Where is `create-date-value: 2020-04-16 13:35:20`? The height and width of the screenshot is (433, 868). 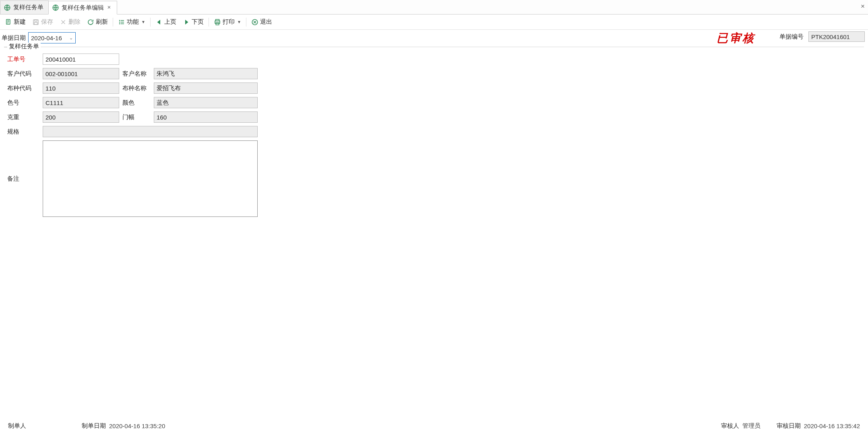 create-date-value: 2020-04-16 13:35:20 is located at coordinates (137, 426).